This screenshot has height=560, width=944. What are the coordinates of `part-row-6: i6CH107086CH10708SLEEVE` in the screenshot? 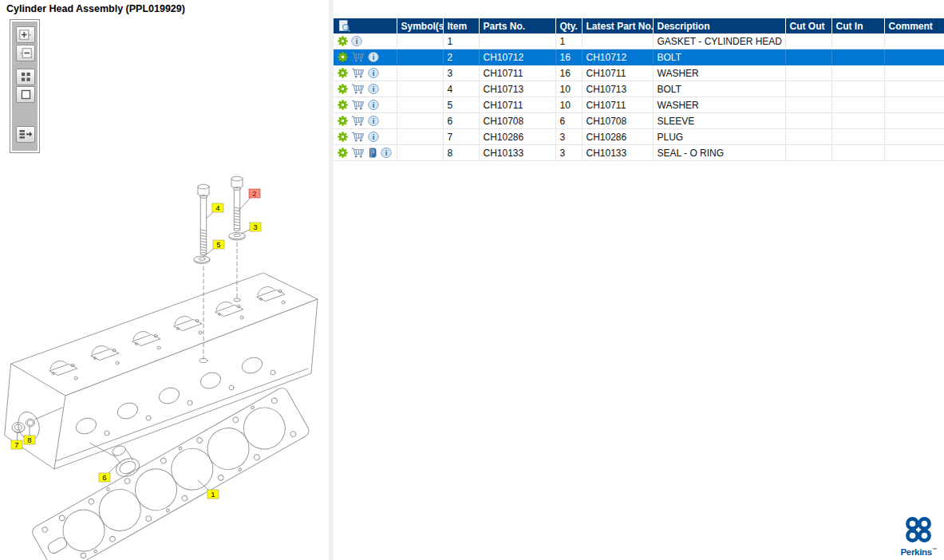 It's located at (638, 121).